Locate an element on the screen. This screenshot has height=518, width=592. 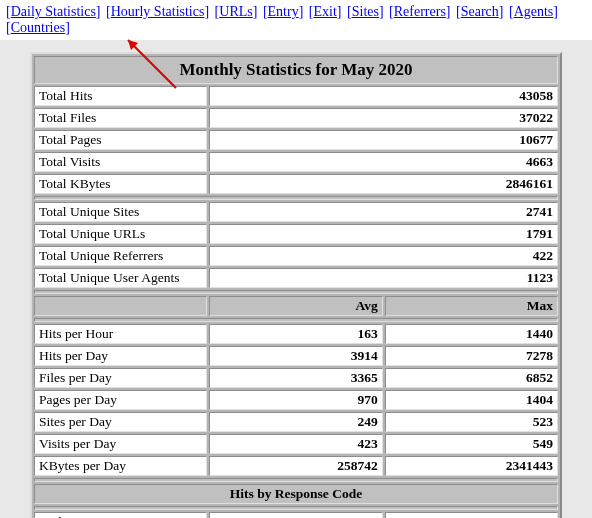
row-avg: 3365 is located at coordinates (296, 378).